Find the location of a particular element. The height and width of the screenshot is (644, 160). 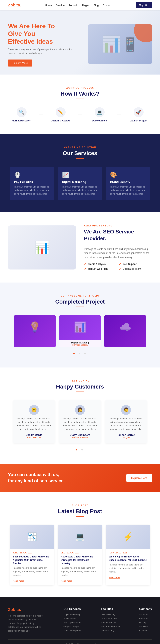

digital-text: There are many solutions passages and pa… is located at coordinates (80, 190).